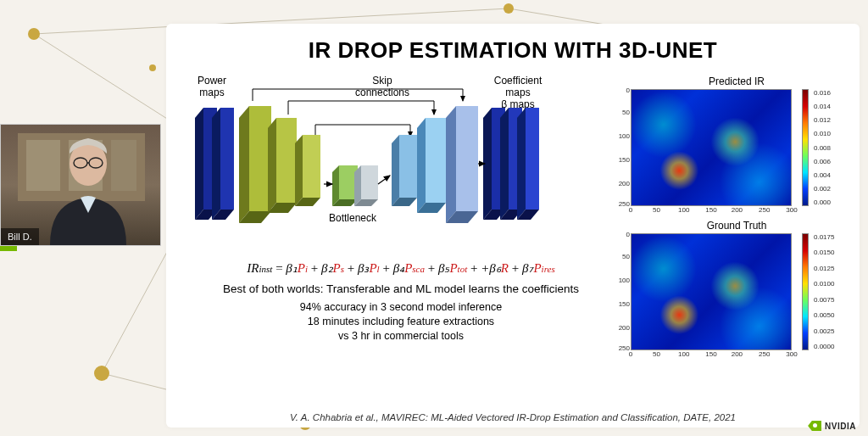 Image resolution: width=868 pixels, height=436 pixels. What do you see at coordinates (822, 148) in the screenshot?
I see `colorbar-predicted-ticks: 0.016 0.014 0.012 0.010 0.008 0.006 0.00…` at bounding box center [822, 148].